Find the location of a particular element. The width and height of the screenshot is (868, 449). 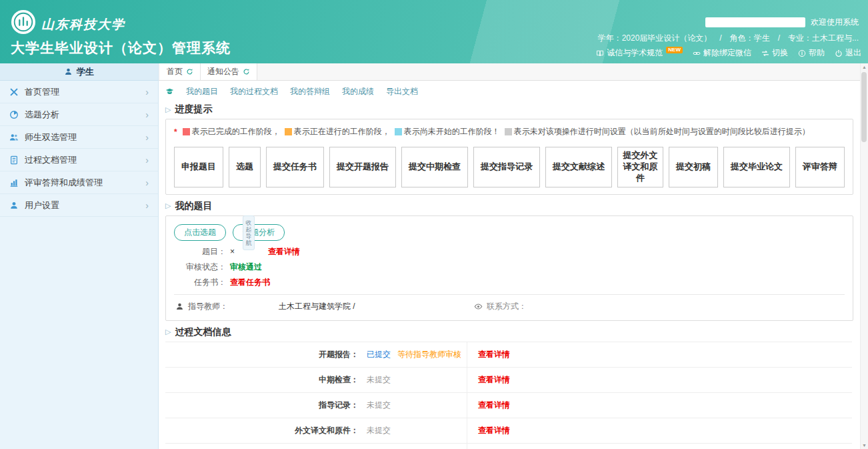

sidebar-role-label: 学生 is located at coordinates (85, 72).